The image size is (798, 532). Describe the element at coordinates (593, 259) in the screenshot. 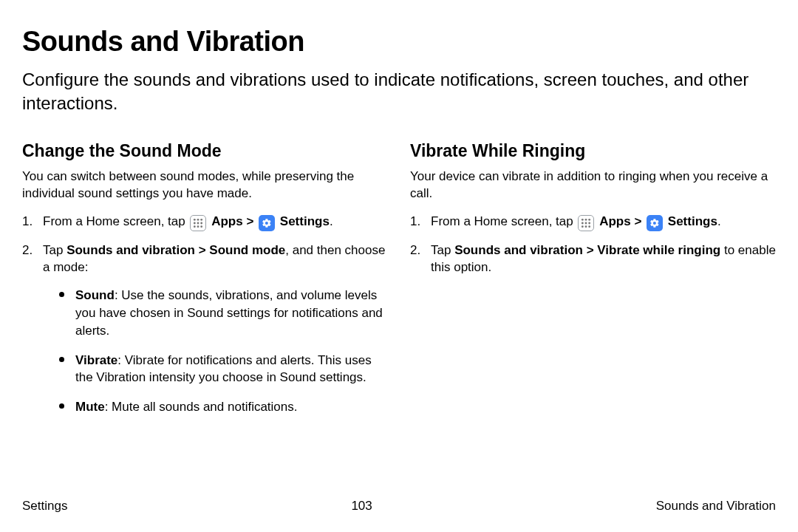

I see `step-item: Tap Sounds and vibration > Vibrate while…` at that location.